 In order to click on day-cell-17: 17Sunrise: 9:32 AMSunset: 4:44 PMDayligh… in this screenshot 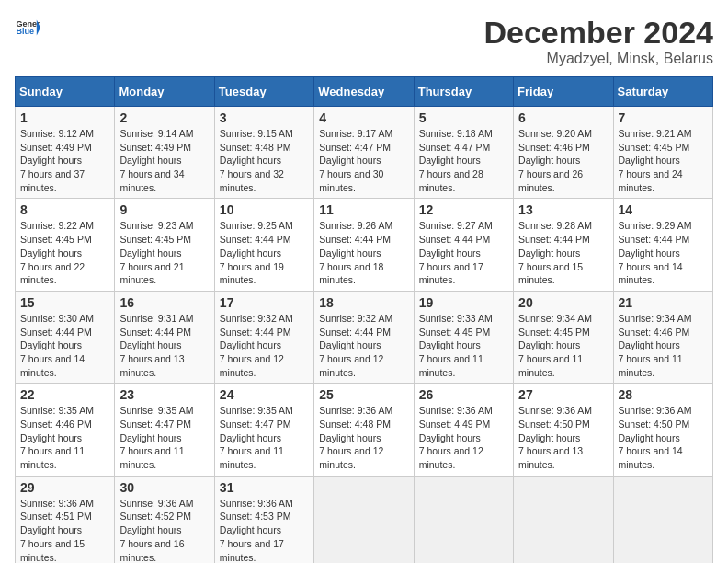, I will do `click(264, 337)`.